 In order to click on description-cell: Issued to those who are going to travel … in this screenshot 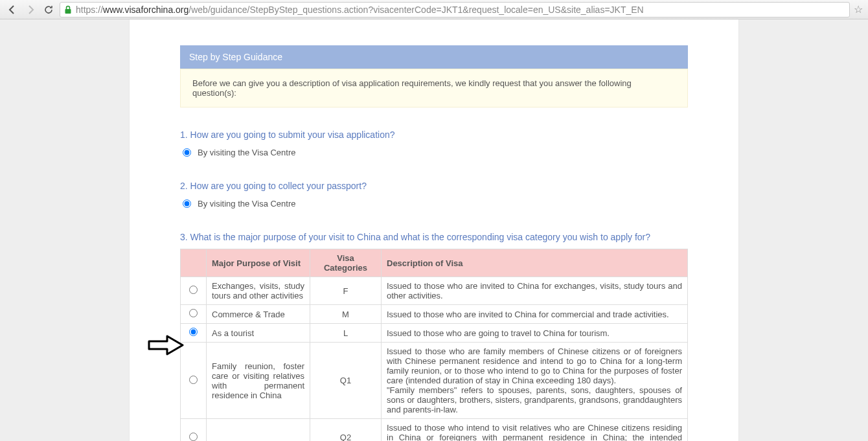, I will do `click(535, 333)`.